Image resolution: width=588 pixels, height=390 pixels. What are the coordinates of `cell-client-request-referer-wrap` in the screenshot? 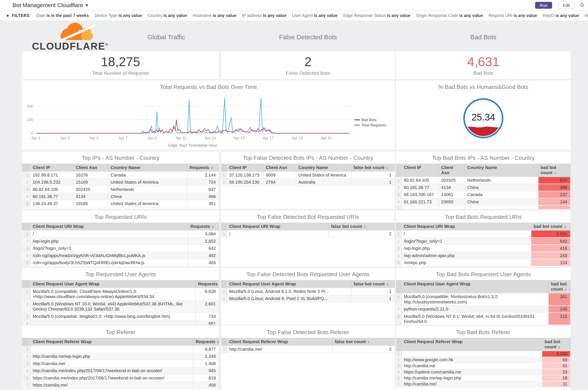 It's located at (472, 354).